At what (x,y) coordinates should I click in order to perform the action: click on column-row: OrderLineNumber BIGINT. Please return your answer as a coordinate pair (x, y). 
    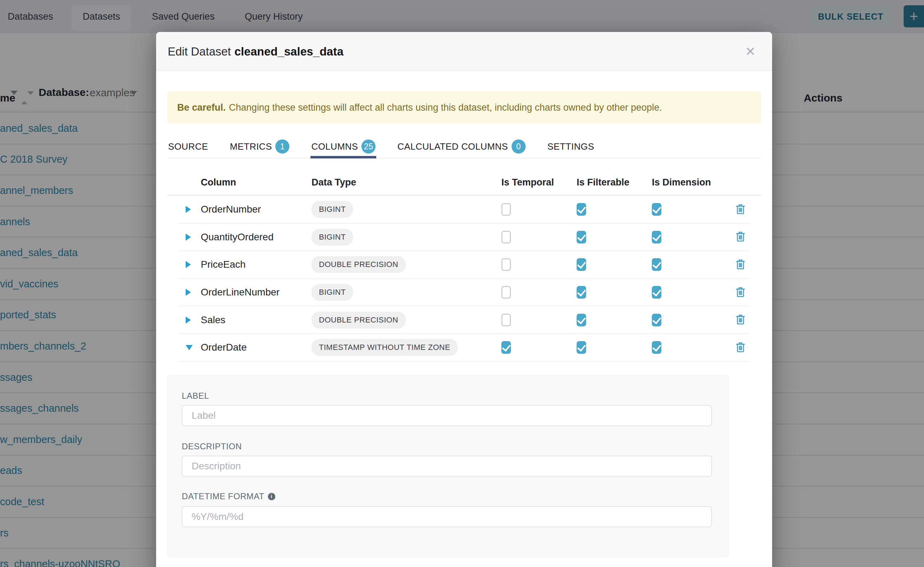
    Looking at the image, I should click on (464, 293).